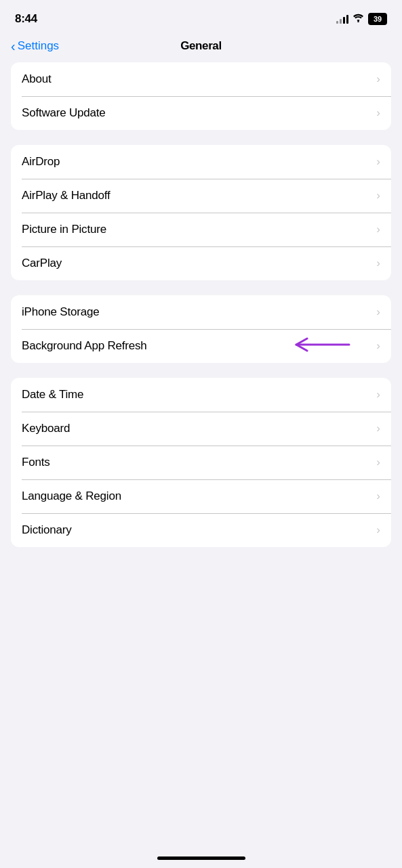 The width and height of the screenshot is (402, 868). What do you see at coordinates (378, 530) in the screenshot?
I see `dictionary-chevron-icon: ›` at bounding box center [378, 530].